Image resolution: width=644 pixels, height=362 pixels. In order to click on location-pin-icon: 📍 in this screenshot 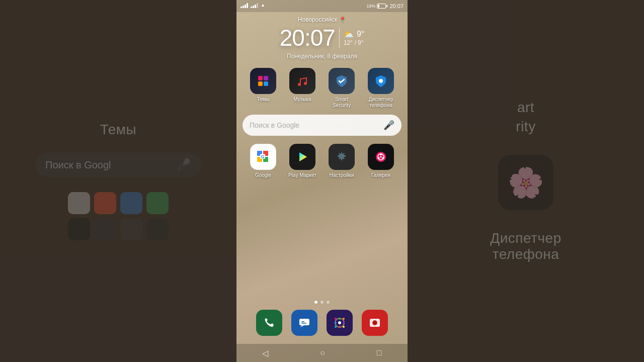, I will do `click(343, 20)`.